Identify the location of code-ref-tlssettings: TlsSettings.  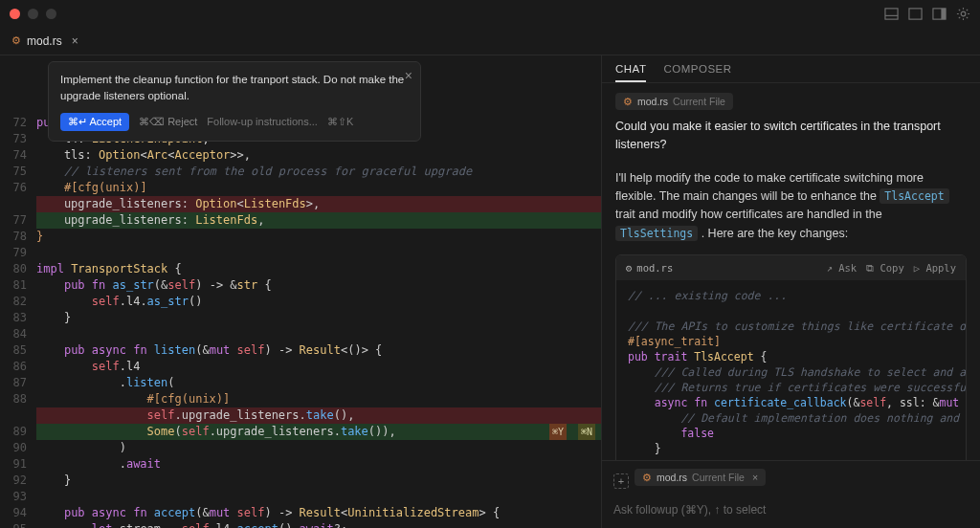
(657, 233).